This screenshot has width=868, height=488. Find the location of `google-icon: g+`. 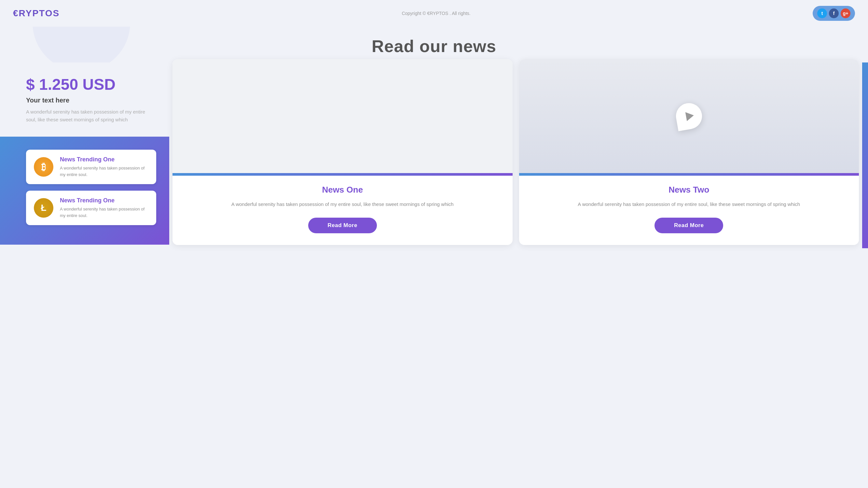

google-icon: g+ is located at coordinates (846, 13).